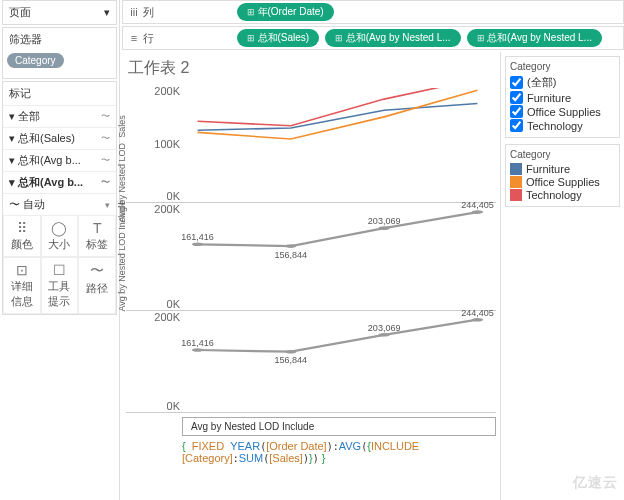 This screenshot has height=500, width=624. I want to click on marks-all: ▾ 全部〜, so click(60, 116).